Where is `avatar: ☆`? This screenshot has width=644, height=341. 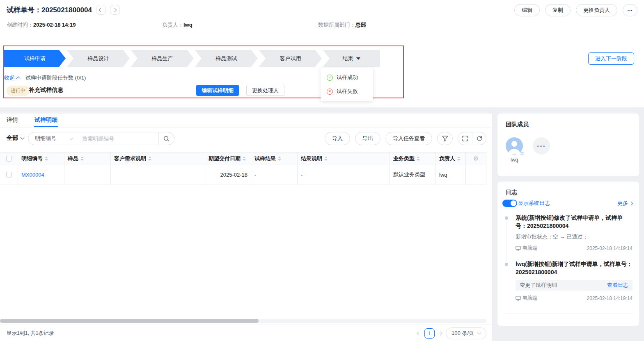 avatar: ☆ is located at coordinates (514, 146).